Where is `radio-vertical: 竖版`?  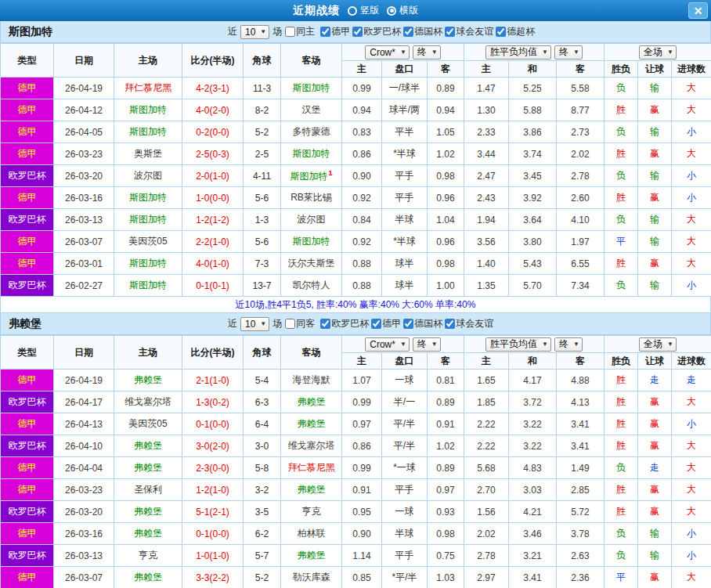
radio-vertical: 竖版 is located at coordinates (363, 11).